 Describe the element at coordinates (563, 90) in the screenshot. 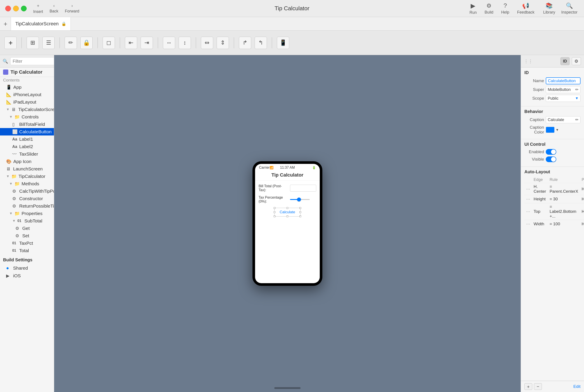

I see `super-value: MobileButton ✏` at that location.